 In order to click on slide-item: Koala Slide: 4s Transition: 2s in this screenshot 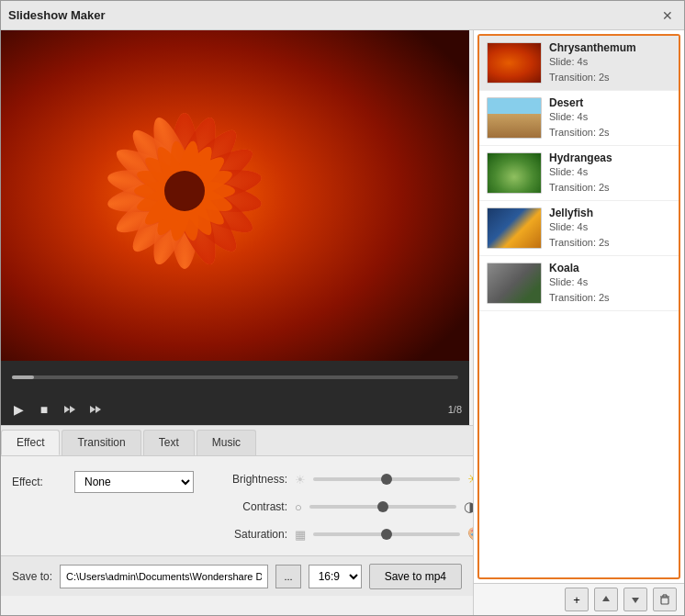, I will do `click(578, 284)`.